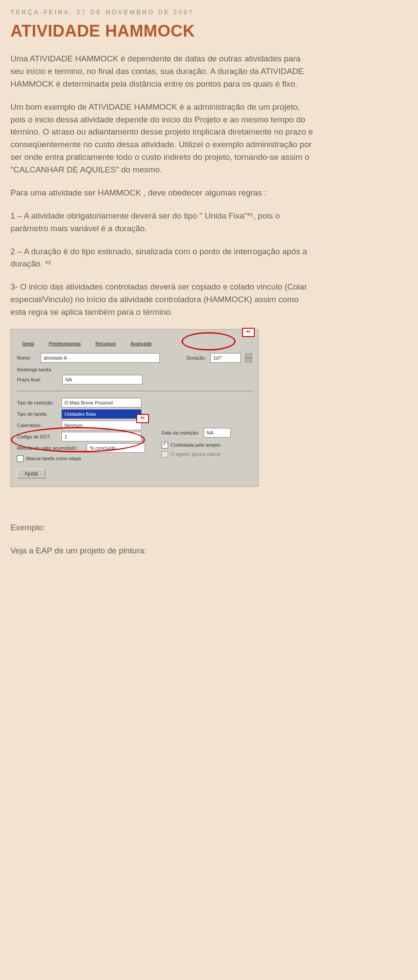 The height and width of the screenshot is (980, 418). I want to click on tipo-restricao-field: O Mais Breve Possível, so click(101, 403).